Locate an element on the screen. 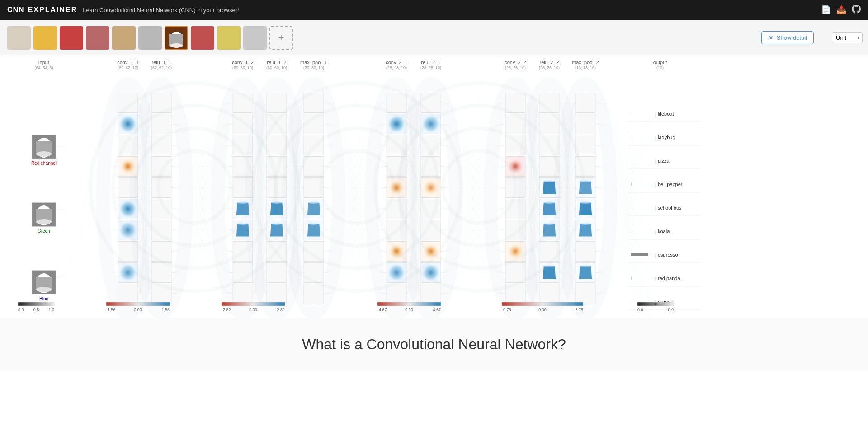 The width and height of the screenshot is (868, 425). bottom-heading: What is a Convolutional Neural Network? is located at coordinates (434, 344).